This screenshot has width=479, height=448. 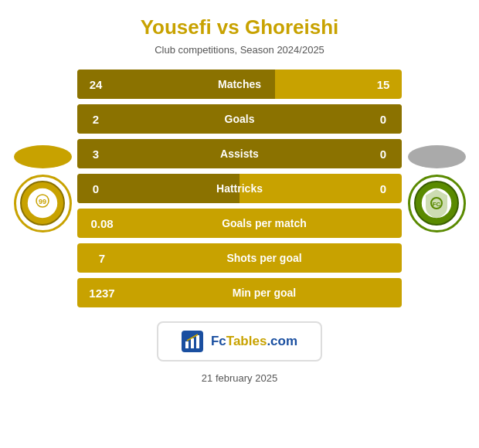 What do you see at coordinates (240, 154) in the screenshot?
I see `stat-row-assists: 3 Assists 0` at bounding box center [240, 154].